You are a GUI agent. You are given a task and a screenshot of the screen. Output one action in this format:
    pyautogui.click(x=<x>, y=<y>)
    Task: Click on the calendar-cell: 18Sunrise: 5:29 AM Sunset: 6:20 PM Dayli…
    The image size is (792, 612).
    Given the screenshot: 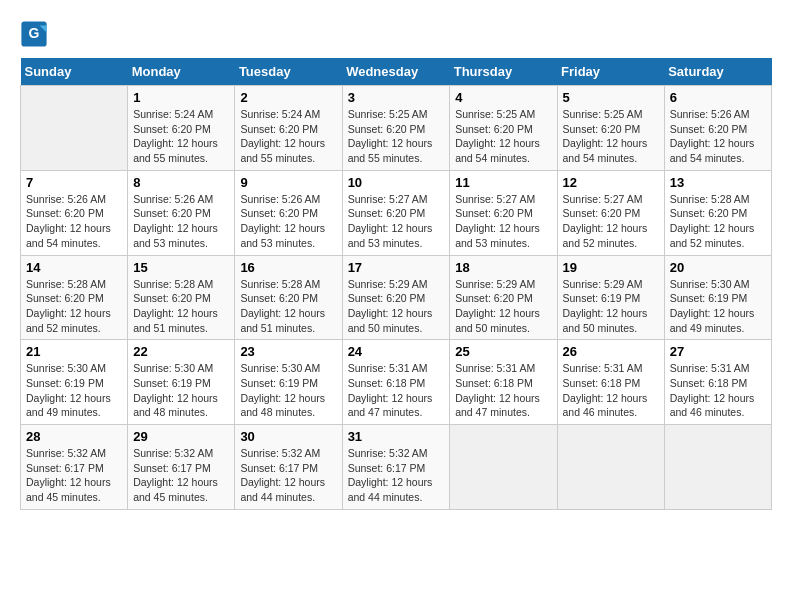 What is the action you would take?
    pyautogui.click(x=504, y=298)
    